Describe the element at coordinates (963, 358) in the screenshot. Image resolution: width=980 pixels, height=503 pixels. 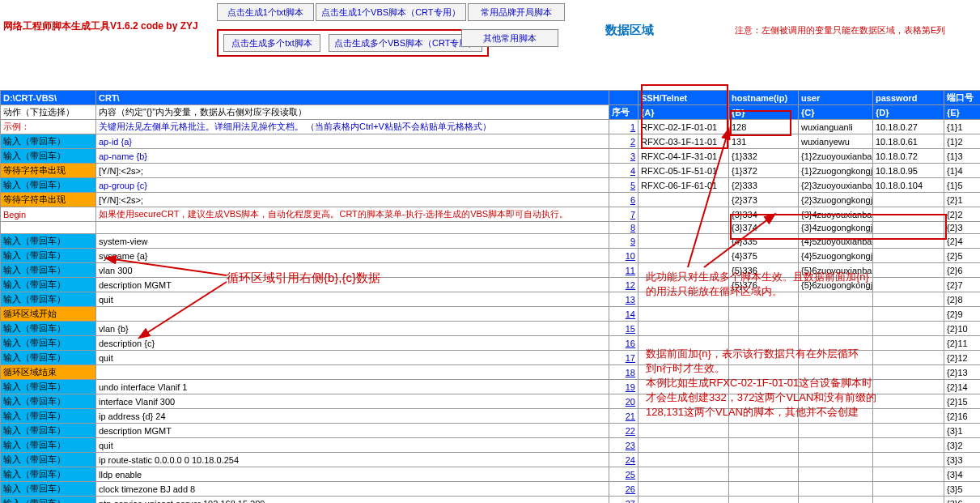
I see `data-e: {2}12` at that location.